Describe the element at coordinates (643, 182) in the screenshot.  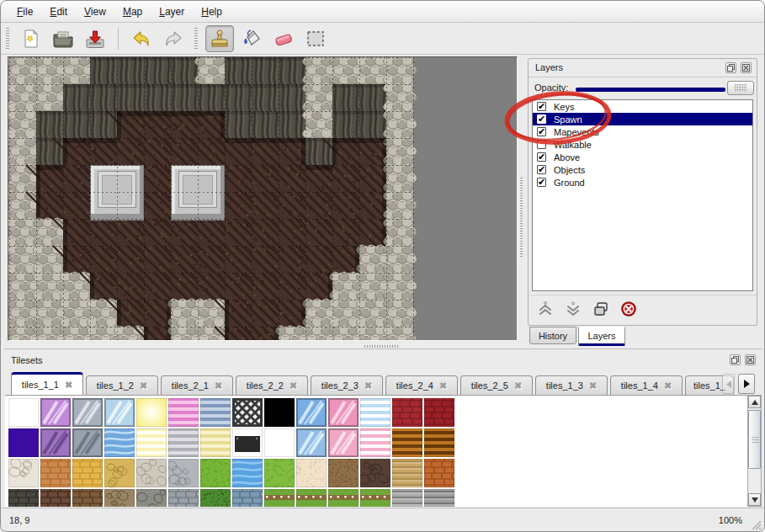
I see `layer-row-ground: ✔Ground` at that location.